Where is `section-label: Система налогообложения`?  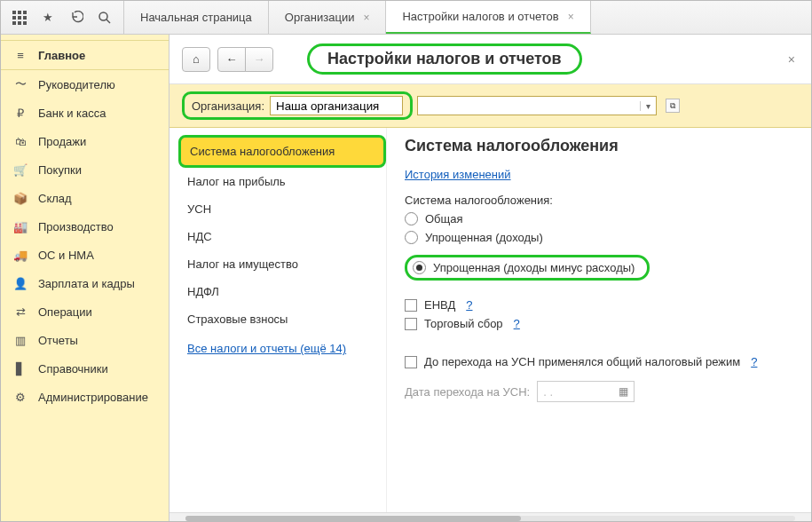 section-label: Система налогообложения is located at coordinates (263, 151).